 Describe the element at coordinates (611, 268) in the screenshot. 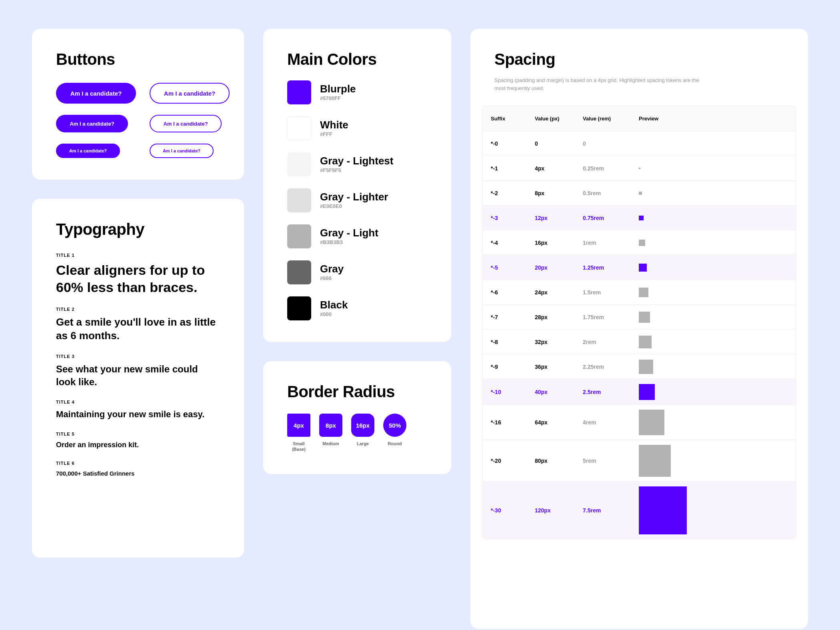

I see `spacing-value-rem: 1.25rem` at that location.